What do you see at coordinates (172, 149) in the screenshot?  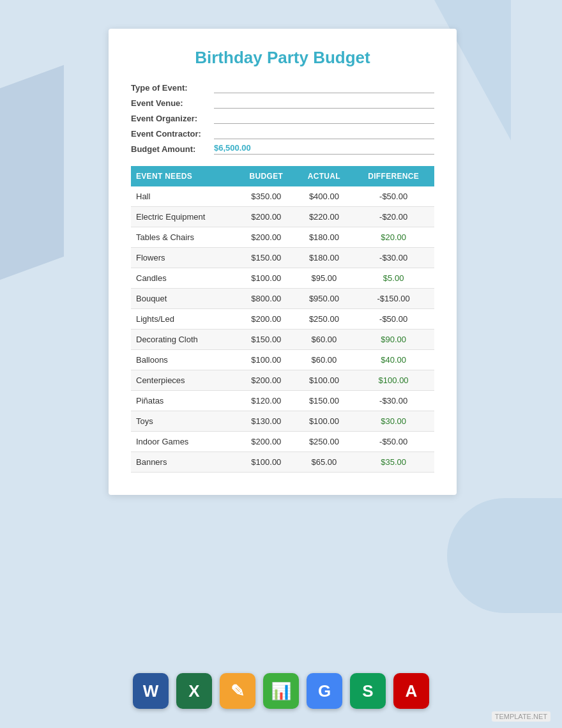 I see `budget-amount-label: Budget Amount:` at bounding box center [172, 149].